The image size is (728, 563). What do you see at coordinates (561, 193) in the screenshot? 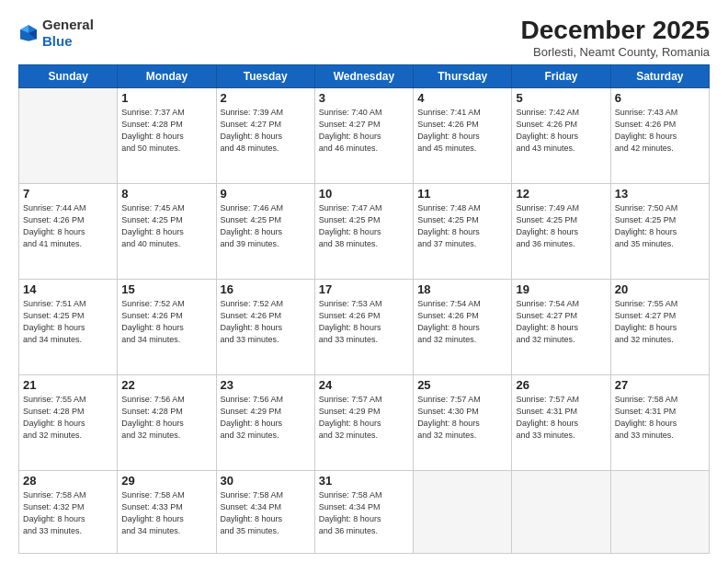
I see `day-number: 12` at bounding box center [561, 193].